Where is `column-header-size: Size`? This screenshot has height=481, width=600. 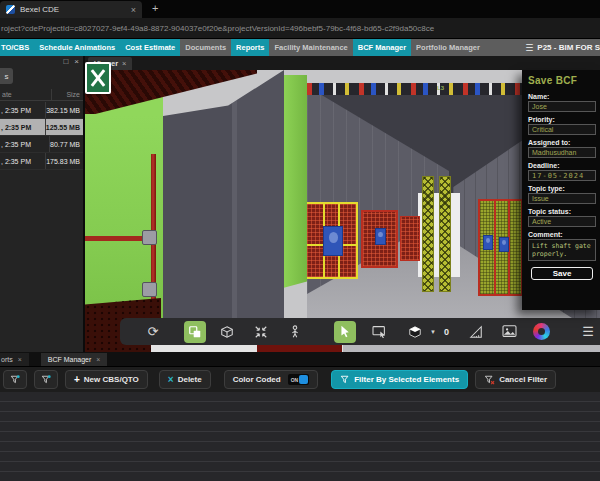
column-header-size: Size is located at coordinates (68, 94).